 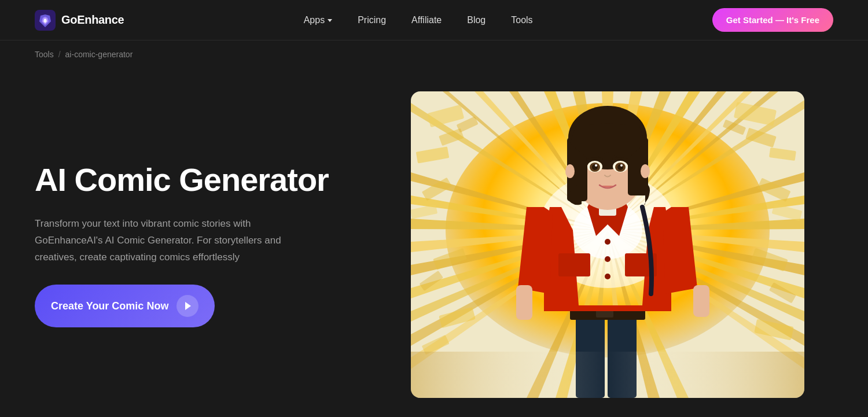 I want to click on hero-title: AI Comic Generator, so click(x=185, y=180).